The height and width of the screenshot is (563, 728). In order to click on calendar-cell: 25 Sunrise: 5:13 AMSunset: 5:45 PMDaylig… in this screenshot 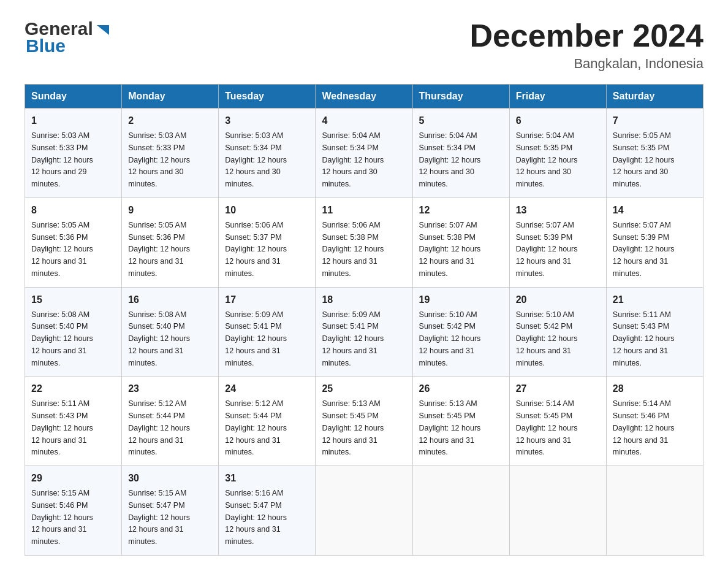, I will do `click(364, 421)`.